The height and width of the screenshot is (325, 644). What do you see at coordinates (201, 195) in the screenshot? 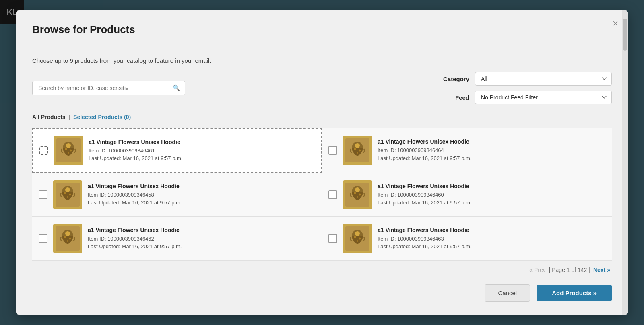
I see `product-id: Item ID: 1000003909346458` at bounding box center [201, 195].